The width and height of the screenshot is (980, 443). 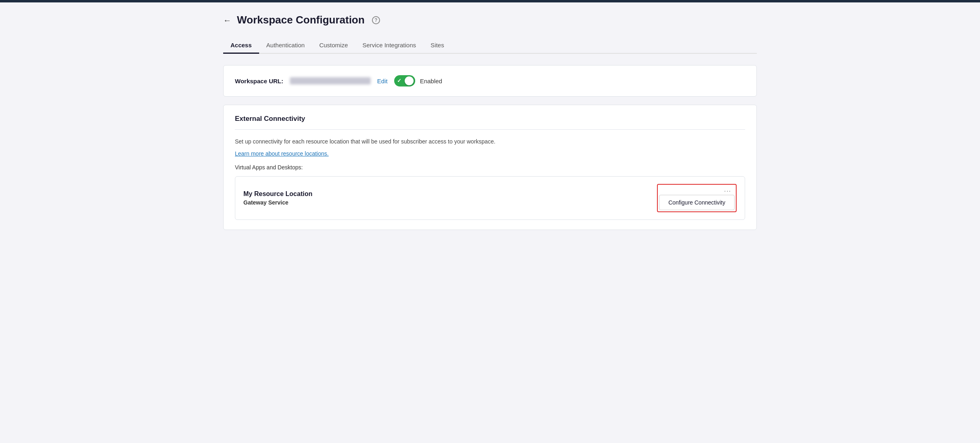 What do you see at coordinates (405, 81) in the screenshot?
I see `toggle-track: ✓` at bounding box center [405, 81].